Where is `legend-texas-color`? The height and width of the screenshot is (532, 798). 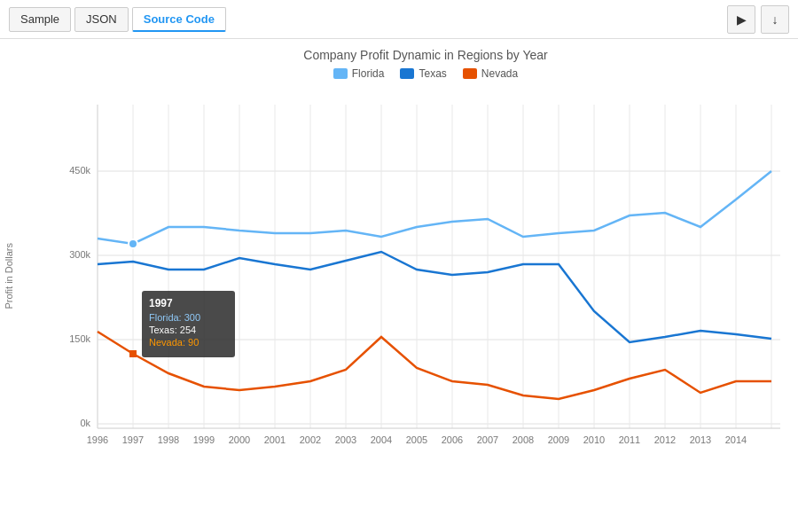
legend-texas-color is located at coordinates (407, 74).